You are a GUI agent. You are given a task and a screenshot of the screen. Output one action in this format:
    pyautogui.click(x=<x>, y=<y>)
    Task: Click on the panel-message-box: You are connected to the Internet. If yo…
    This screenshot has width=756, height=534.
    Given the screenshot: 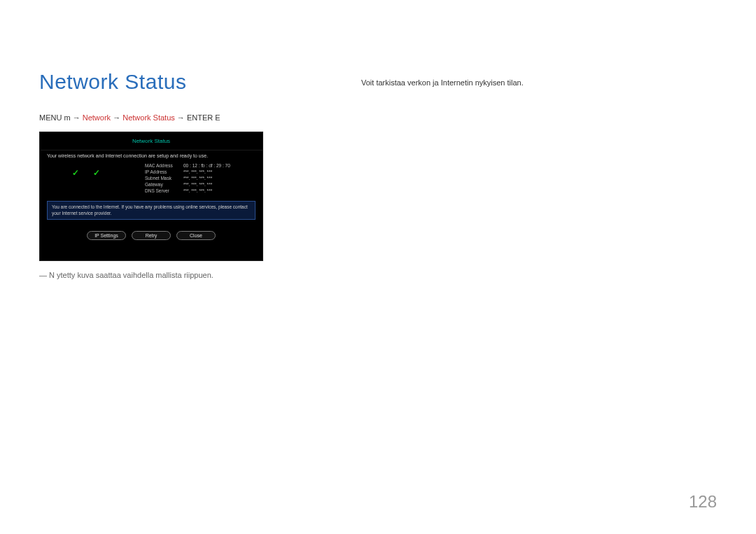 What is the action you would take?
    pyautogui.click(x=151, y=210)
    